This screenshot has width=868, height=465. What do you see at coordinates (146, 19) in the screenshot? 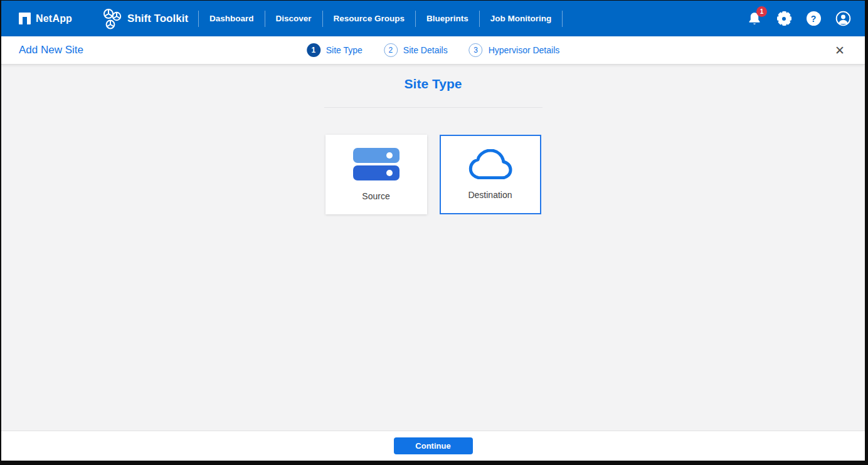
I see `shift-toolkit-brand: Shift Toolkit` at bounding box center [146, 19].